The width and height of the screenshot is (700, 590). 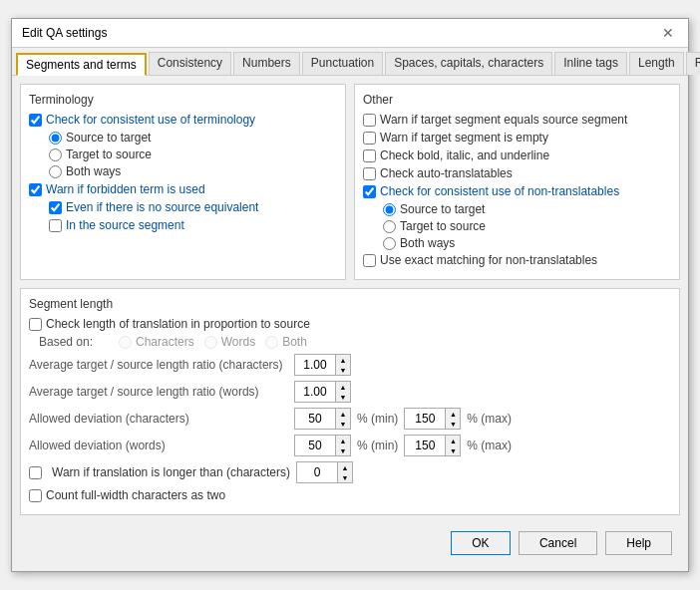 I want to click on deviation-words-min-increment: ▲, so click(x=343, y=441).